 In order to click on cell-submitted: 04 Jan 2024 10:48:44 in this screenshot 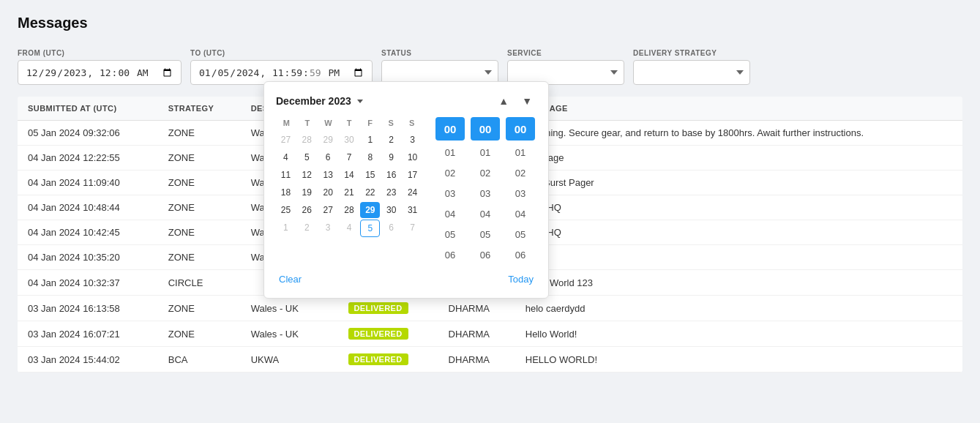, I will do `click(88, 208)`.